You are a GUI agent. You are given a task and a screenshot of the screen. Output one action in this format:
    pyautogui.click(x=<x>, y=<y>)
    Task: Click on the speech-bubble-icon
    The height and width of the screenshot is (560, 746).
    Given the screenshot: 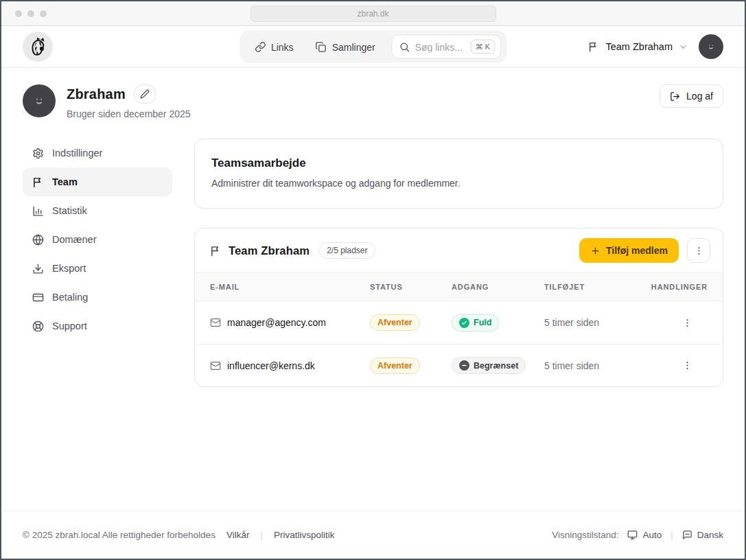 What is the action you would take?
    pyautogui.click(x=688, y=535)
    